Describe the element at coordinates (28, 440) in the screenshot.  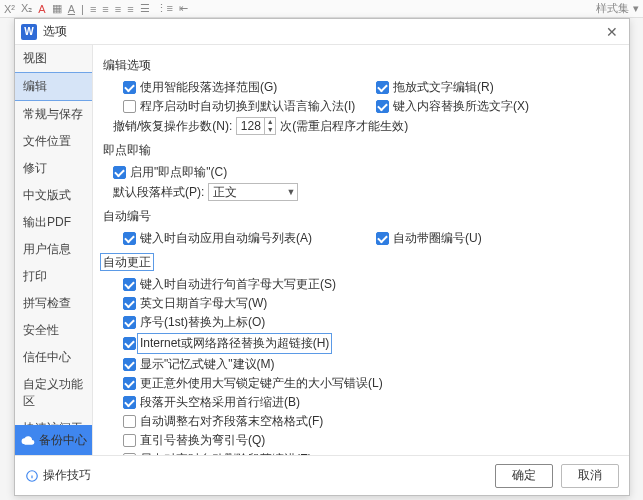
I see `cloud-icon` at that location.